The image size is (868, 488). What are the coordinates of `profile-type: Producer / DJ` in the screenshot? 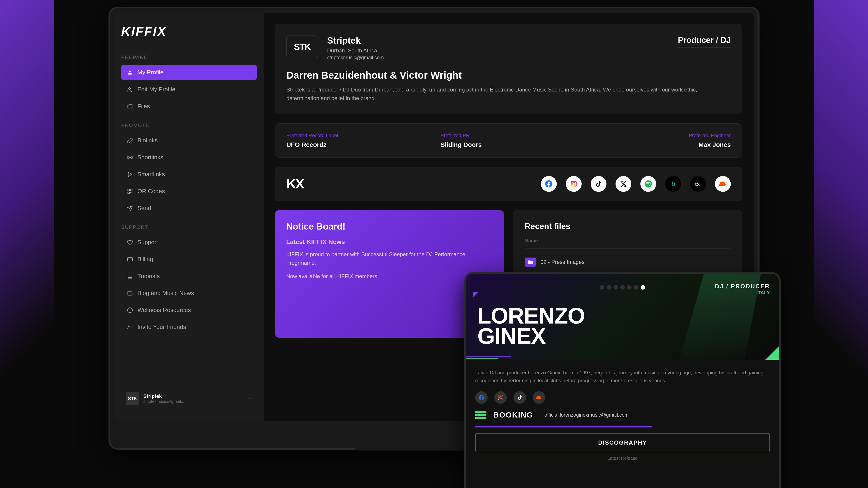 It's located at (704, 40).